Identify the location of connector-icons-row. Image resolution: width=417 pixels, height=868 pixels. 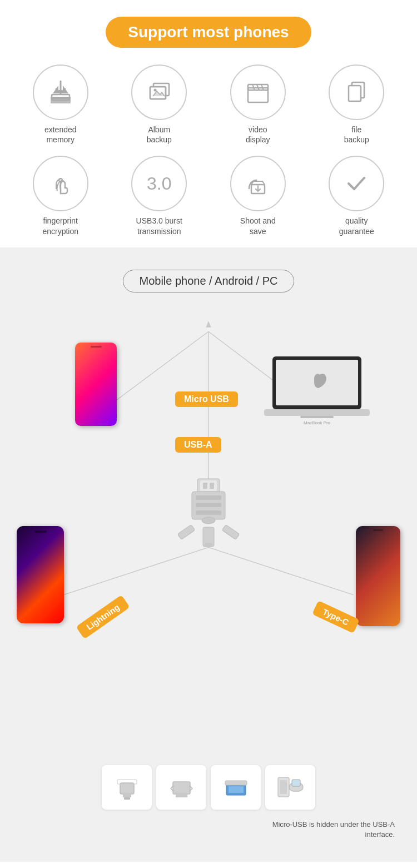
(209, 790).